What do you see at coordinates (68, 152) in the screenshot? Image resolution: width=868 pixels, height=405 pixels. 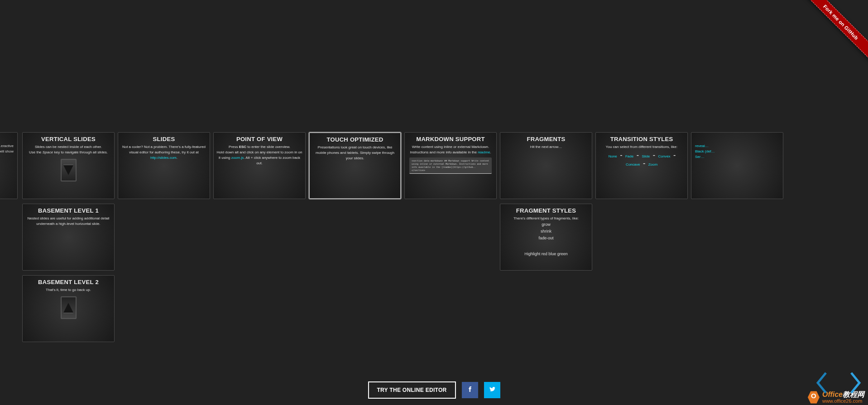 I see `slide-text: Use the Space key to navigate through al…` at bounding box center [68, 152].